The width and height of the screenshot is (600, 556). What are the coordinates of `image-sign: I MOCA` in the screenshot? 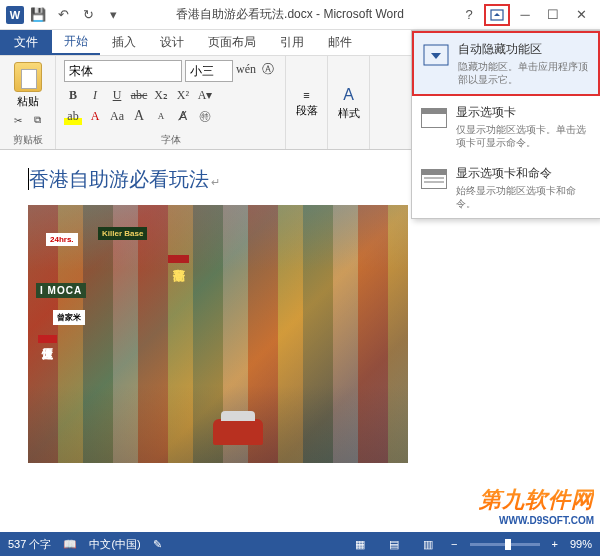 It's located at (61, 290).